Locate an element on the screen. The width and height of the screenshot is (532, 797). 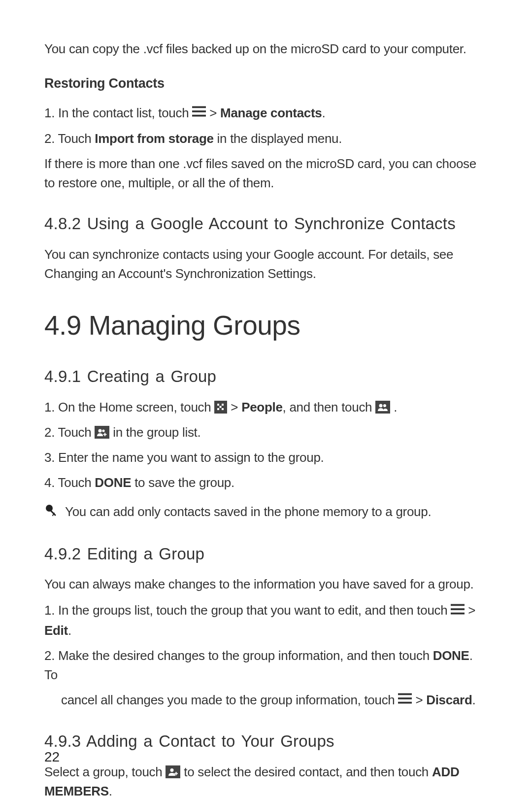
restoring-step-1: 1. In the contact list, touch > Manage c… is located at coordinates (266, 113).